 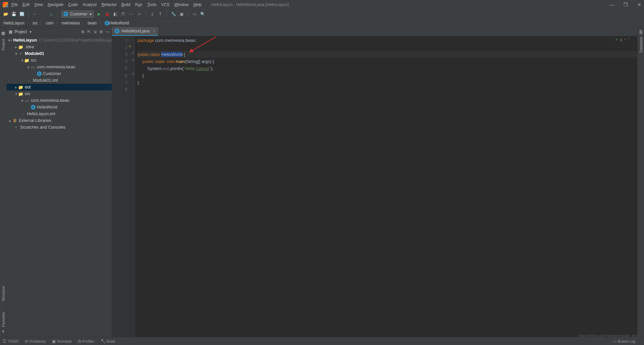 What do you see at coordinates (181, 14) in the screenshot?
I see `project-structure-icon: ▣` at bounding box center [181, 14].